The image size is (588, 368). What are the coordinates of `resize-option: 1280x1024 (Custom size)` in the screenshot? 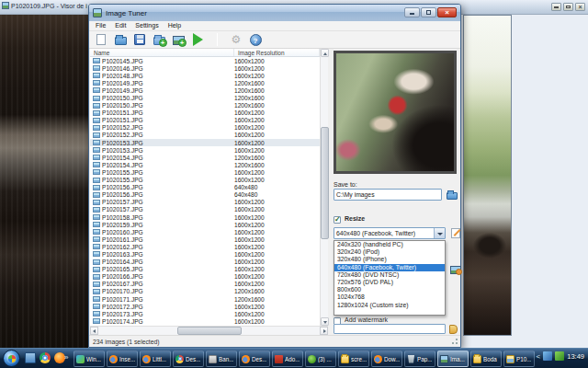 It's located at (390, 305).